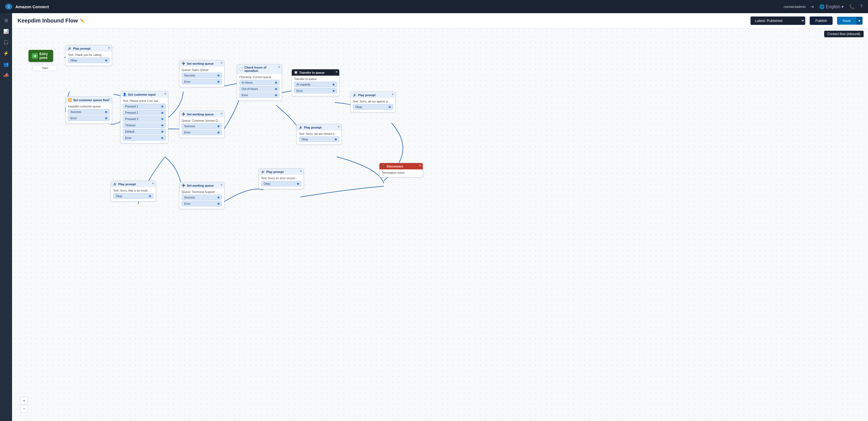  What do you see at coordinates (795, 7) in the screenshot?
I see `user-name: connectadmin` at bounding box center [795, 7].